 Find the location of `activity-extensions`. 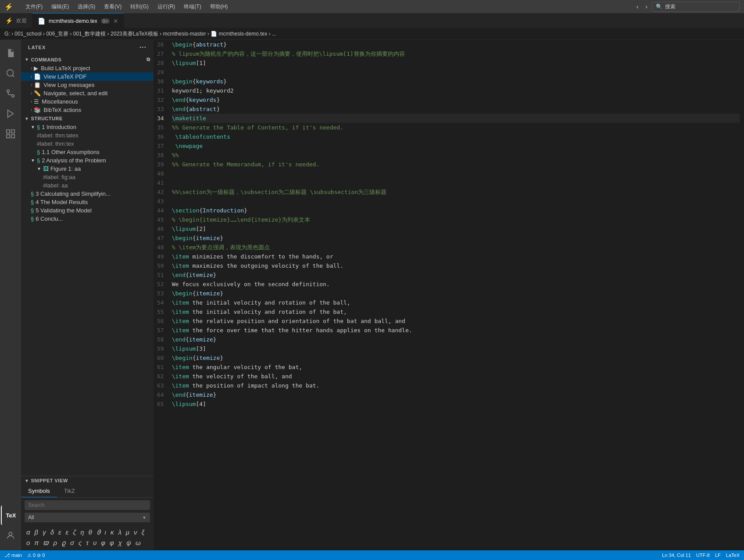

activity-extensions is located at coordinates (11, 134).